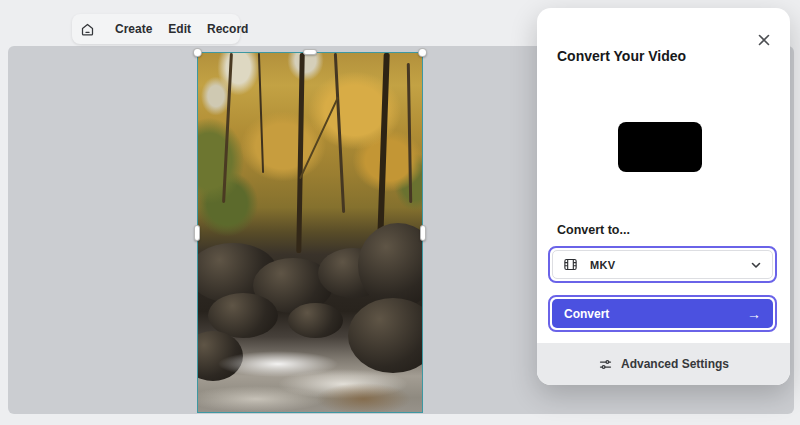 Image resolution: width=800 pixels, height=425 pixels. Describe the element at coordinates (675, 364) in the screenshot. I see `advanced-settings-label: Advanced Settings` at that location.